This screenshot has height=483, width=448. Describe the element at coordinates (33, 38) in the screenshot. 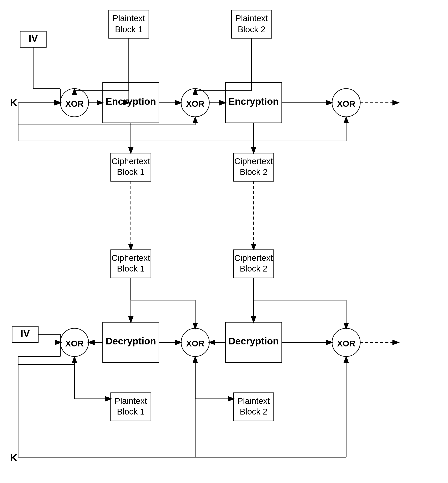

I see `iv-enc-text: IV` at that location.